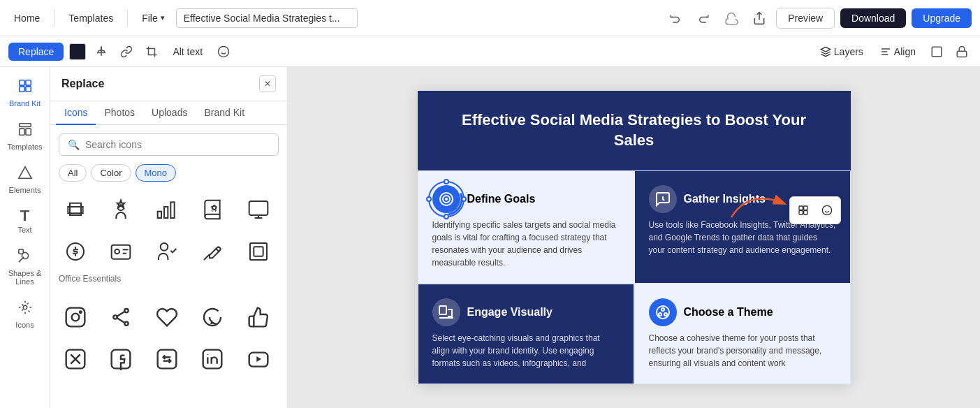 The width and height of the screenshot is (980, 408). I want to click on tab-uploads: Uploads, so click(169, 113).